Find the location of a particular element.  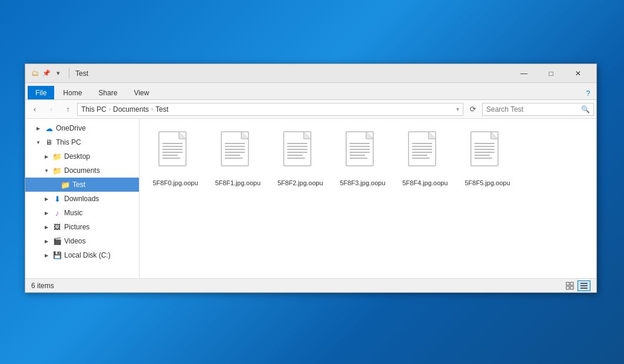

title-sep is located at coordinates (69, 74).